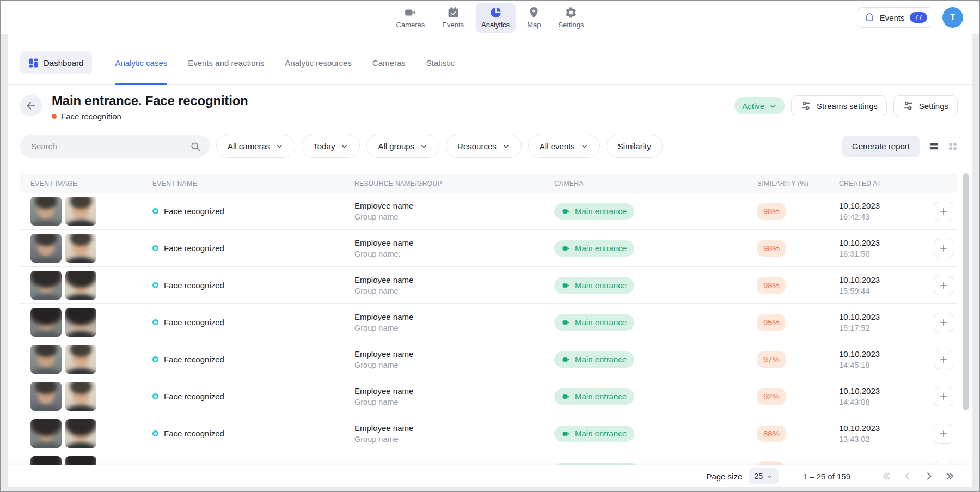 The width and height of the screenshot is (980, 492). What do you see at coordinates (885, 439) in the screenshot?
I see `created-time: 13:43:02` at bounding box center [885, 439].